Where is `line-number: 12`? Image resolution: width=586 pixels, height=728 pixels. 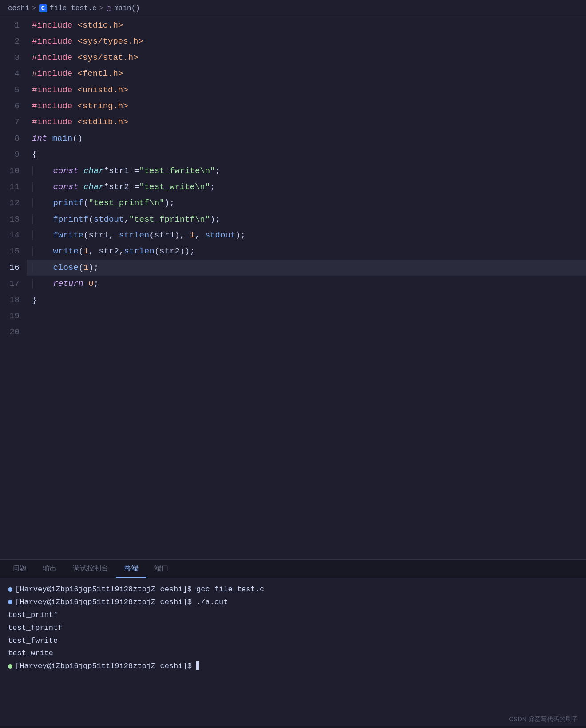
line-number: 12 is located at coordinates (13, 203).